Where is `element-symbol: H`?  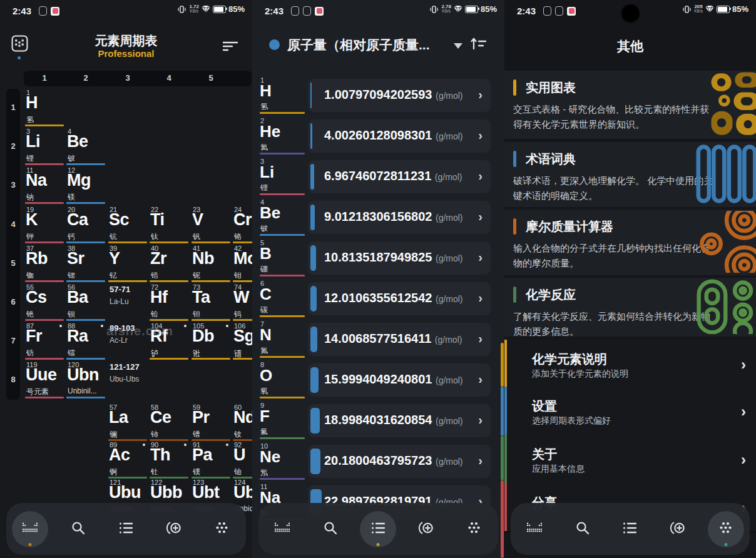 element-symbol: H is located at coordinates (265, 91).